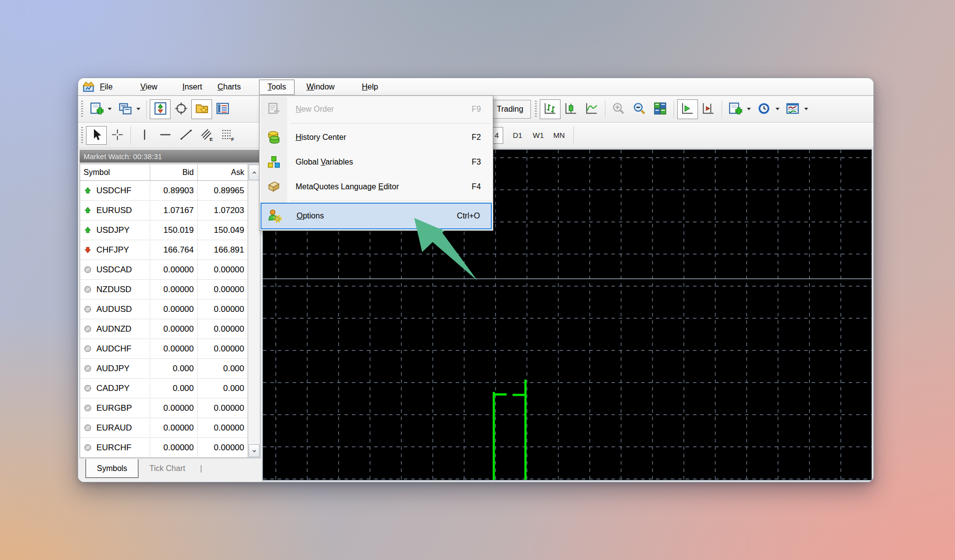 The image size is (955, 560). What do you see at coordinates (376, 137) in the screenshot?
I see `menu-item-history-center: History CenterF2` at bounding box center [376, 137].